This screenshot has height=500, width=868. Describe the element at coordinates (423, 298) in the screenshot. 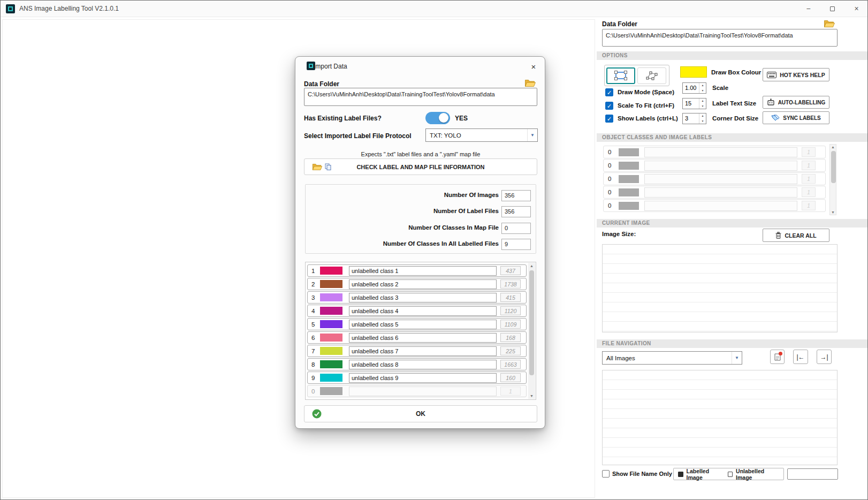

I see `class-name-input: unlabelled class 3` at that location.